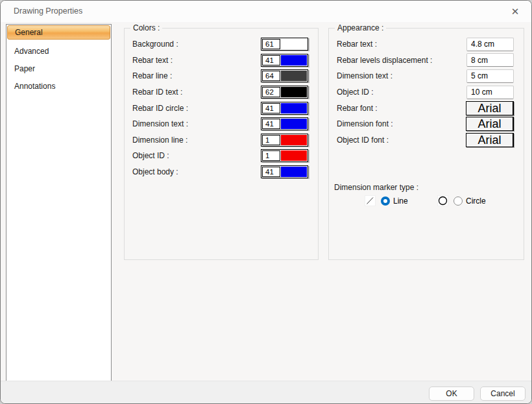 This screenshot has height=404, width=532. What do you see at coordinates (221, 108) in the screenshot?
I see `color-rows: Background : 61 Rebar text : 41 Rebar li…` at bounding box center [221, 108].